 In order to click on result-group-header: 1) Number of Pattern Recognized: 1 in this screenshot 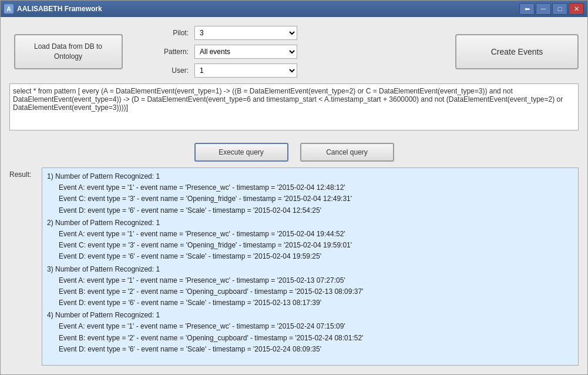, I will do `click(310, 176)`.